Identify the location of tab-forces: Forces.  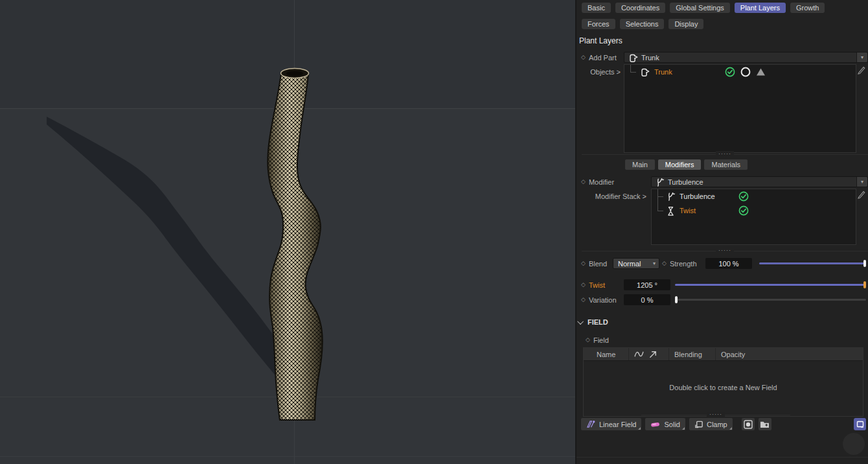
(599, 24).